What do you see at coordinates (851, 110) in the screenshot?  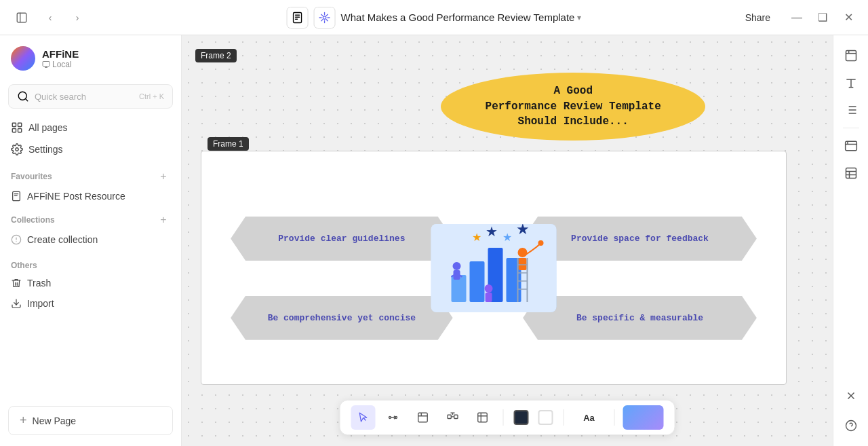 I see `rt-list-button` at bounding box center [851, 110].